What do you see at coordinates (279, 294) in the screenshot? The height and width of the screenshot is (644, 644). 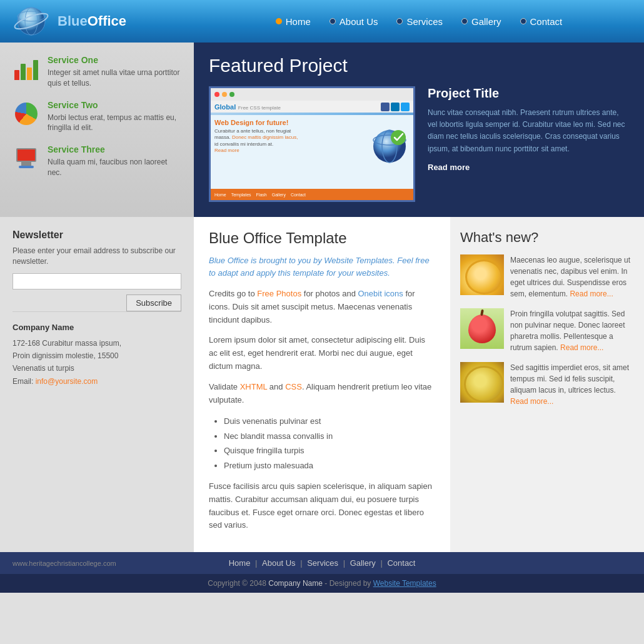 I see `free-photos-link: Free Photos` at bounding box center [279, 294].